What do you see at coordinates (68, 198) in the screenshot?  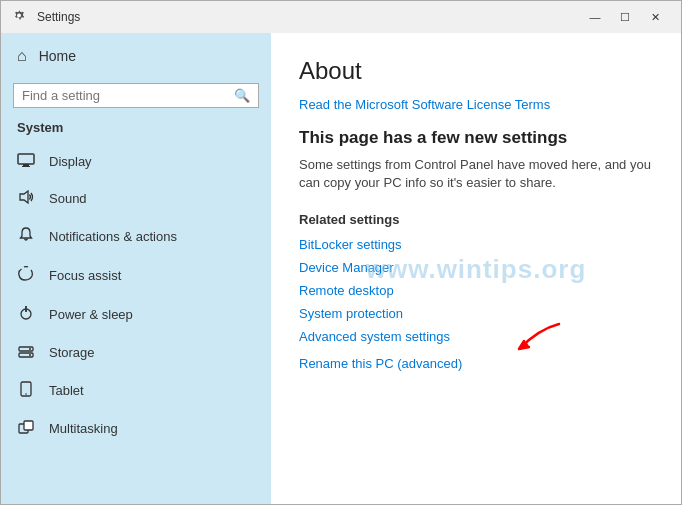 I see `sidebar-label-sound: Sound` at bounding box center [68, 198].